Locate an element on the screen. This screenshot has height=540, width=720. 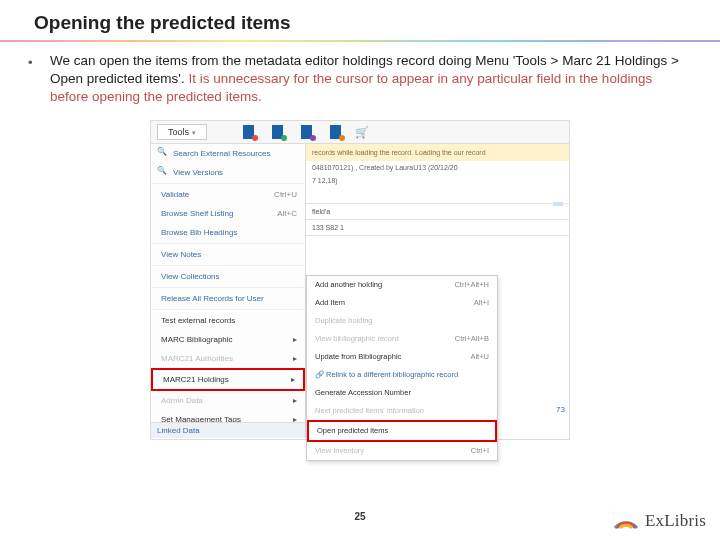
warning-banner: records while loading the record. Loadin… is located at coordinates (438, 152).